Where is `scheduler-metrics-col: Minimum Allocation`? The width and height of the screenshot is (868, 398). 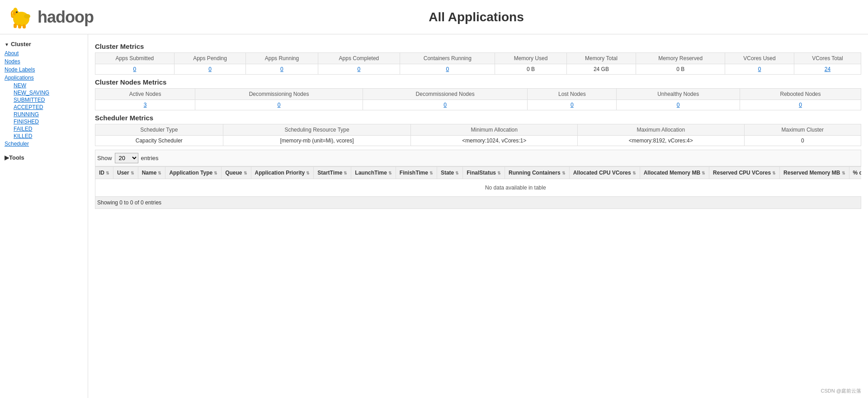 scheduler-metrics-col: Minimum Allocation is located at coordinates (495, 130).